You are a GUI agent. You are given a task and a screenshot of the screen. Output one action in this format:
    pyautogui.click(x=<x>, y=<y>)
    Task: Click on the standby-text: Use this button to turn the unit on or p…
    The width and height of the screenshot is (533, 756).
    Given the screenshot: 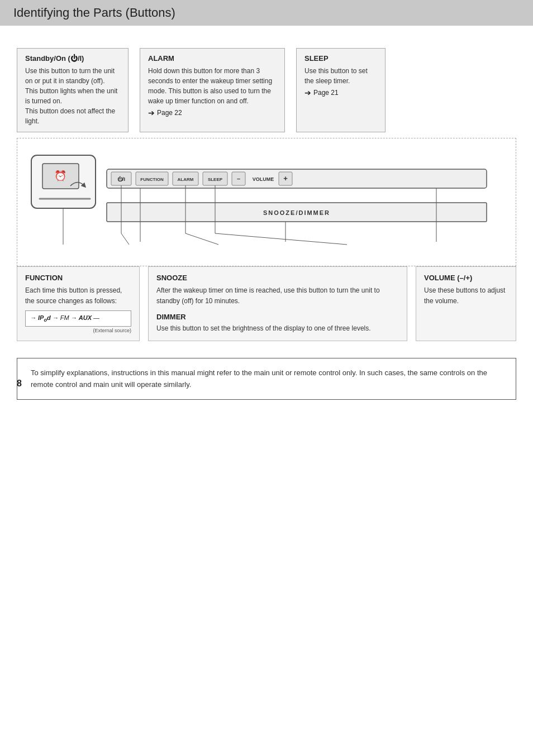 What is the action you would take?
    pyautogui.click(x=73, y=96)
    